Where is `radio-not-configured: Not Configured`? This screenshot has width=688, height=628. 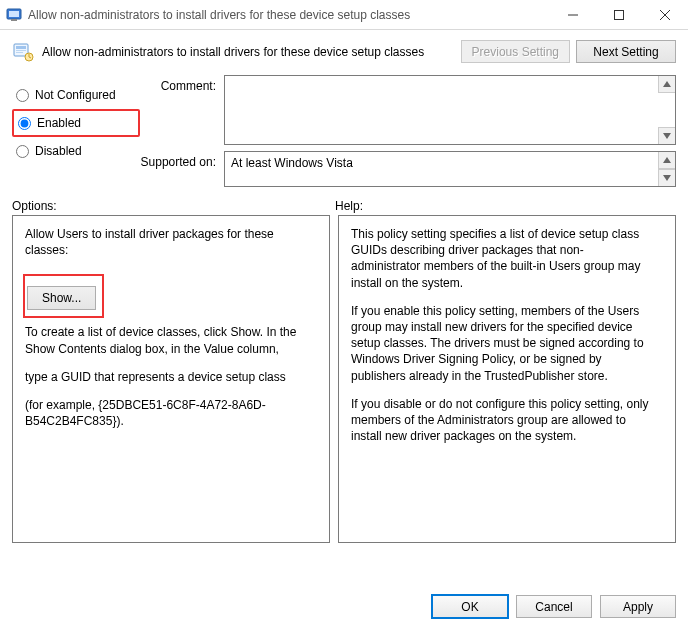 radio-not-configured: Not Configured is located at coordinates (76, 95).